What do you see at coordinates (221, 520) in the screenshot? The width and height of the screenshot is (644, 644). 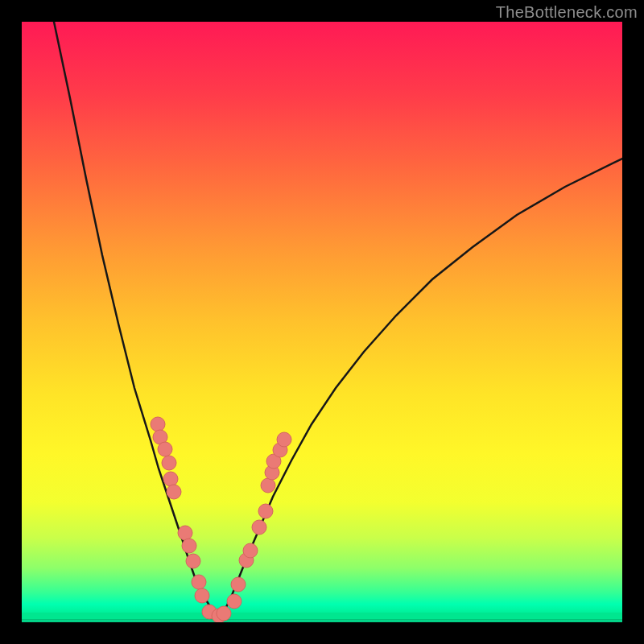 I see `scatter-group` at bounding box center [221, 520].